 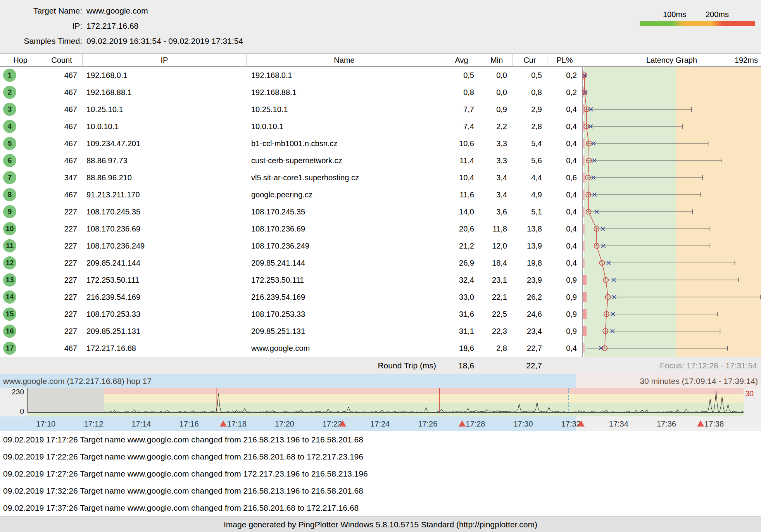 What do you see at coordinates (530, 246) in the screenshot?
I see `cur-cell: 13,9` at bounding box center [530, 246].